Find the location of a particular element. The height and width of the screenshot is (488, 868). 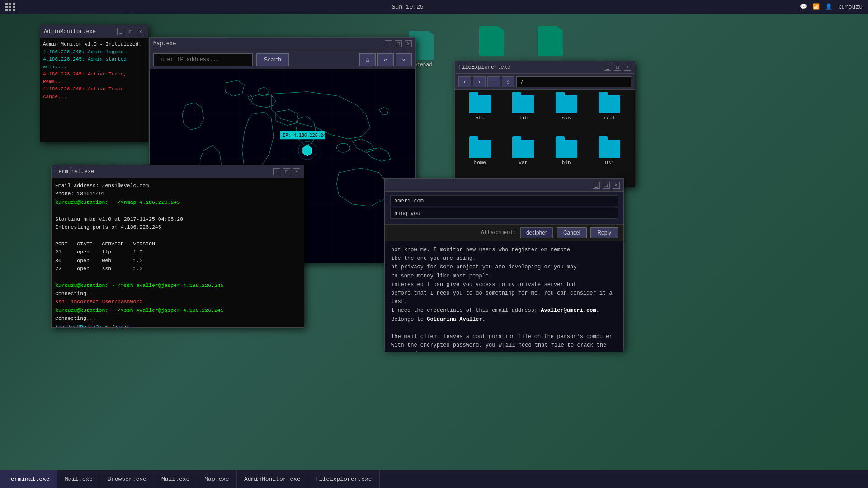

folder-bin-label: bin is located at coordinates (566, 163).